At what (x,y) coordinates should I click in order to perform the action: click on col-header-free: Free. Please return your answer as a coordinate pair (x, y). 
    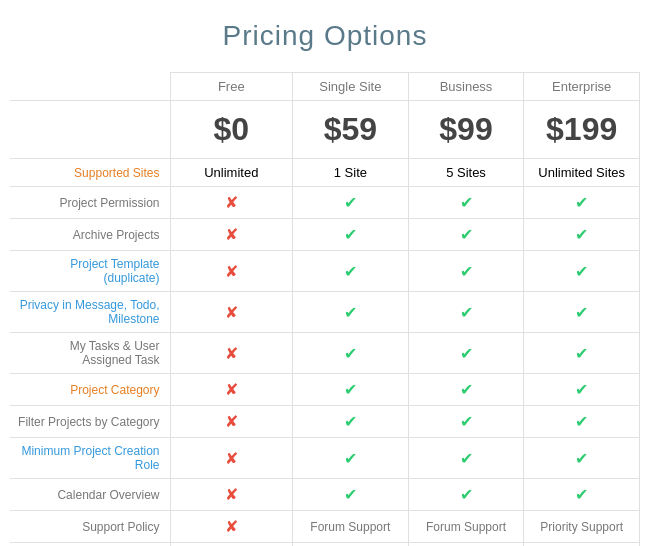
    Looking at the image, I should click on (232, 87).